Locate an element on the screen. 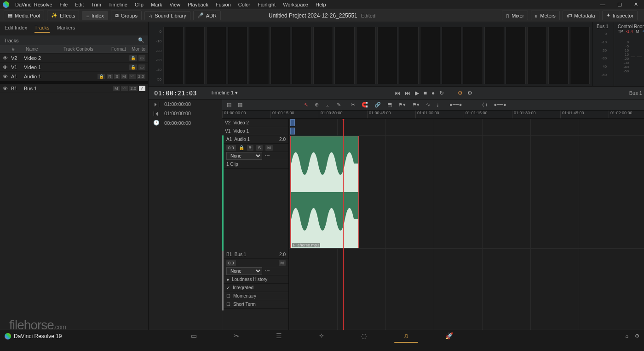 The height and width of the screenshot is (351, 644). grid-icon: ▦ is located at coordinates (240, 105).